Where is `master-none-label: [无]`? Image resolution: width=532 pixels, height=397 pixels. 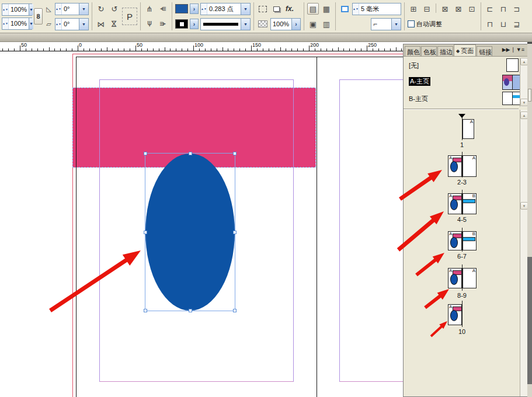
master-none-label: [无] is located at coordinates (413, 65).